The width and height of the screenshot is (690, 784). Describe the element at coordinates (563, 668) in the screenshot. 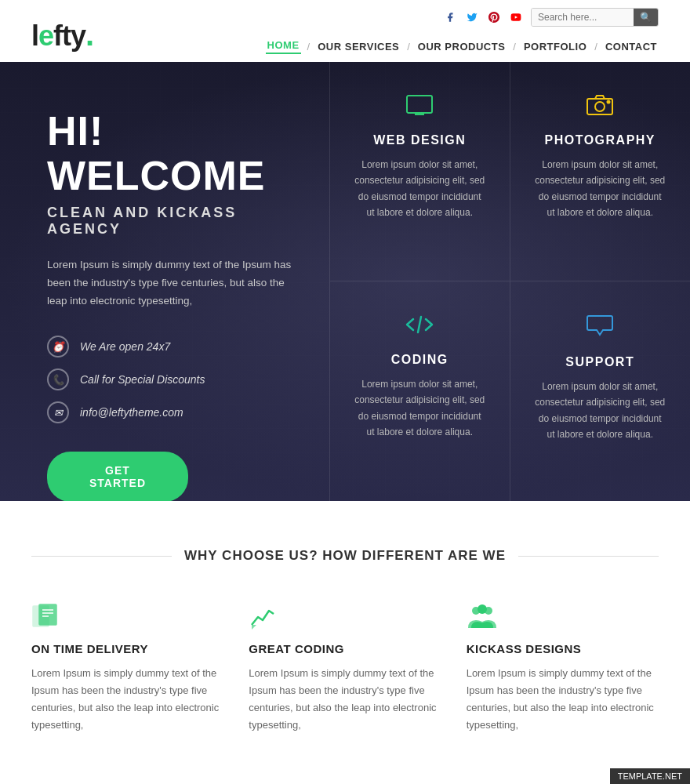

I see `feature-designs: KICKASS DESIGNS Lorem Ipsum is simply du…` at that location.